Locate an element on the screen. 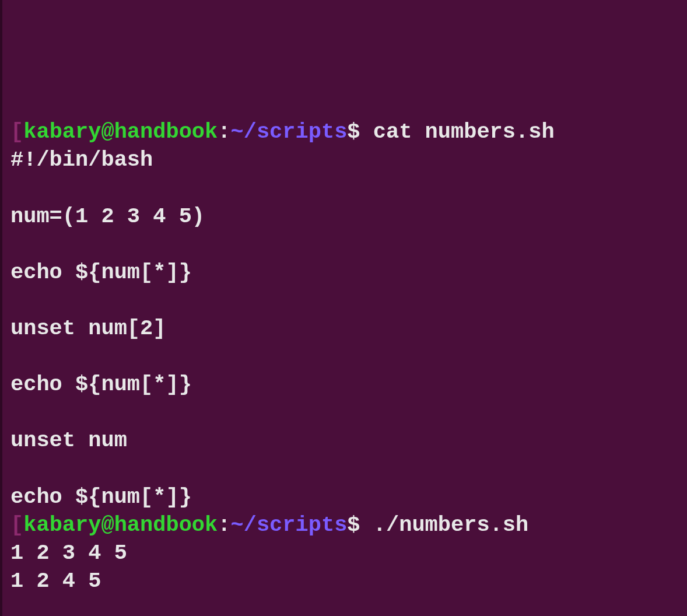 The image size is (687, 616). file-line-unset-index: unset num[2] is located at coordinates (88, 328).